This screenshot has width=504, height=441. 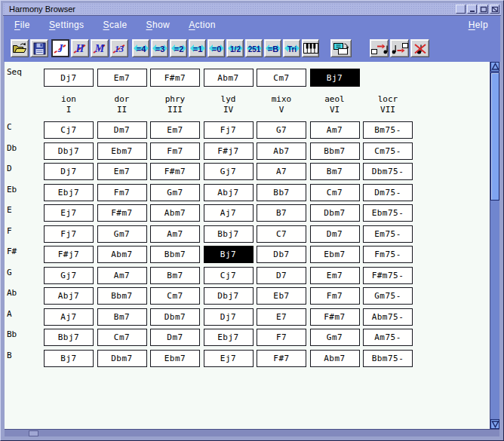 I want to click on delete-chord-button, so click(x=419, y=48).